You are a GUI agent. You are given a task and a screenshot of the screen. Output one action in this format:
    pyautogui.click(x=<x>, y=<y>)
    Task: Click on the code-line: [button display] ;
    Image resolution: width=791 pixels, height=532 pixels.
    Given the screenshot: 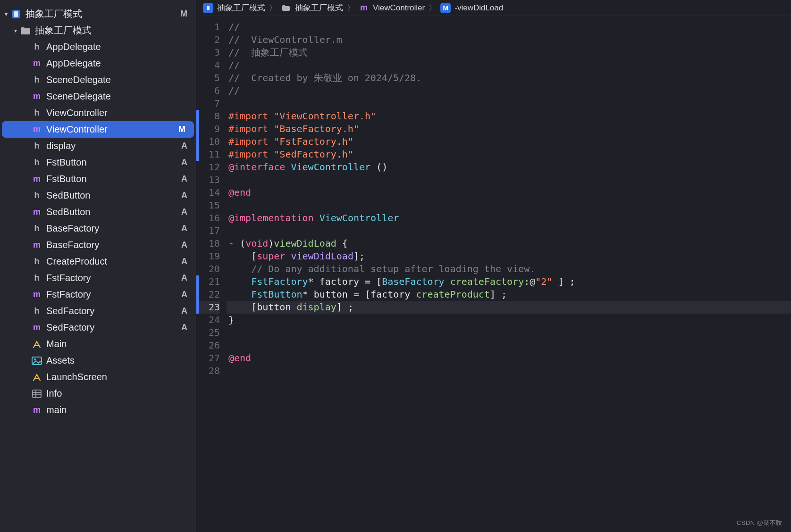 What is the action you would take?
    pyautogui.click(x=509, y=308)
    